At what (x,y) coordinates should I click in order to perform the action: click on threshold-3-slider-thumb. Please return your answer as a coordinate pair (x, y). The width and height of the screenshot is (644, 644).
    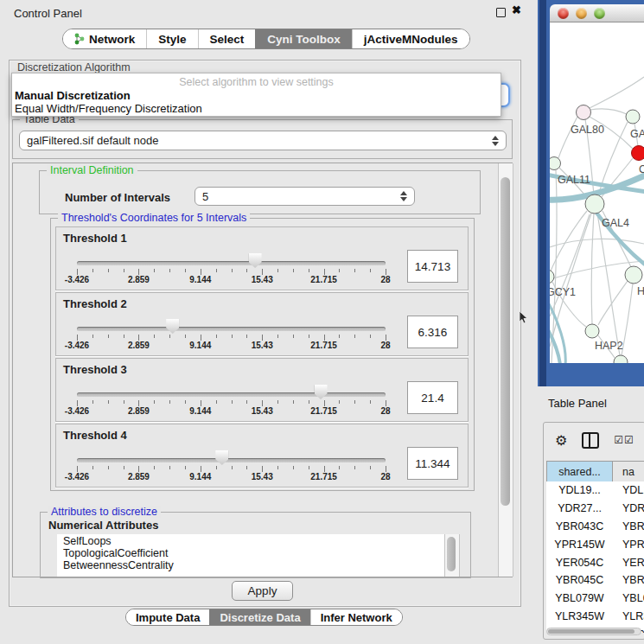
    Looking at the image, I should click on (322, 392).